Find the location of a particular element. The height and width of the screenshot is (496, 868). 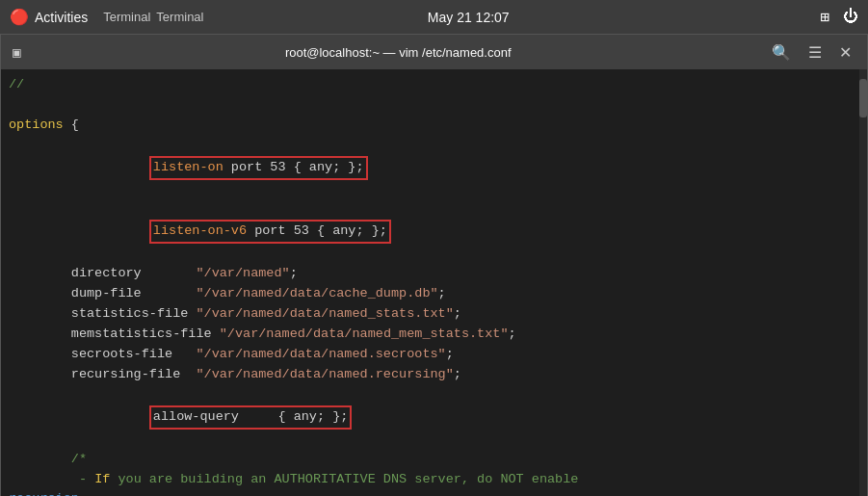

scrollbar-thumb is located at coordinates (863, 98).